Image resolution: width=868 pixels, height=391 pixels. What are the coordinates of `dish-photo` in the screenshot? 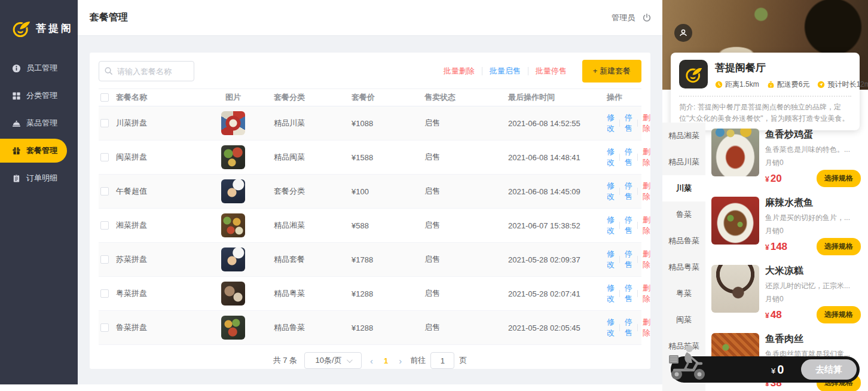 It's located at (735, 221).